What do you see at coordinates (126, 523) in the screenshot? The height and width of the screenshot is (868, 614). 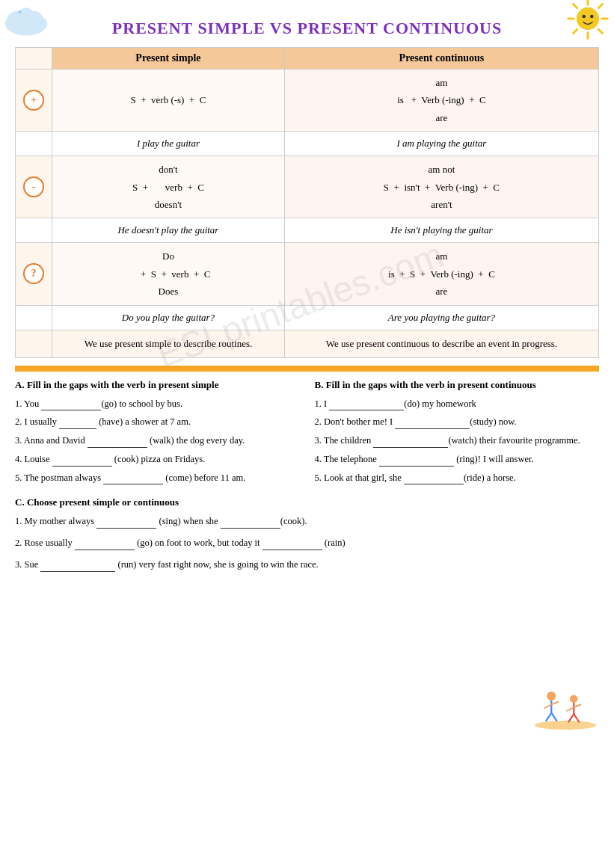 I see `blank-c1a` at bounding box center [126, 523].